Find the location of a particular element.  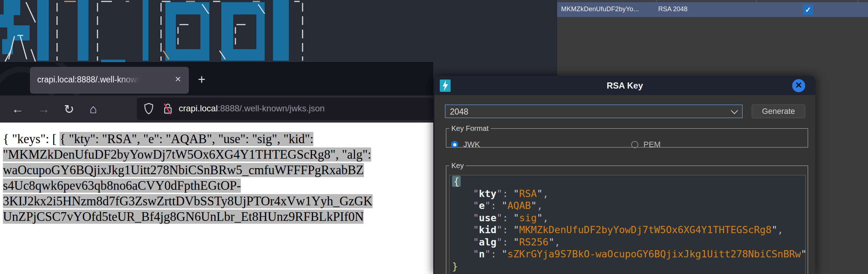

key-type-cell: RSA 2048 is located at coordinates (673, 9).